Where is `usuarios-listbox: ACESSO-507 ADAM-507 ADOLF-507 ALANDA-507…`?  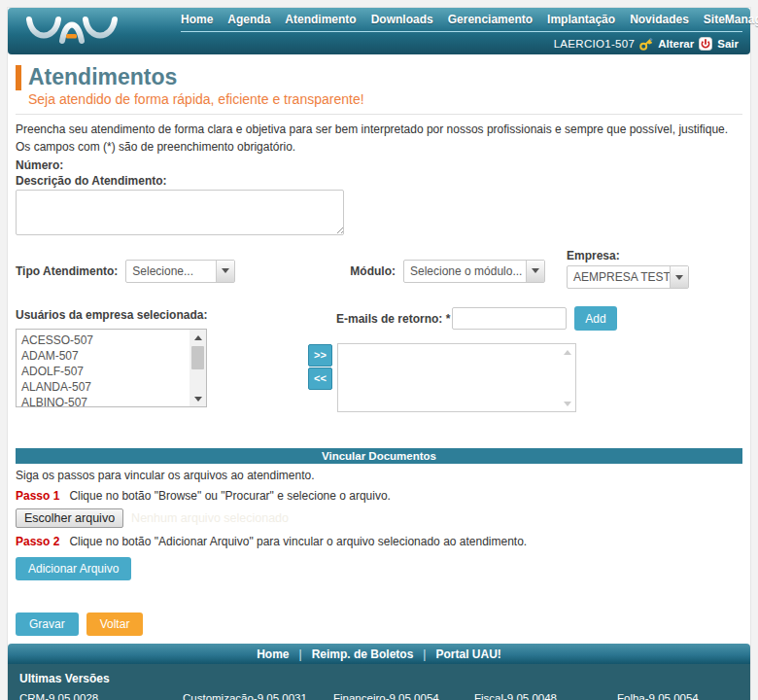 usuarios-listbox: ACESSO-507 ADAM-507 ADOLF-507 ALANDA-507… is located at coordinates (111, 368).